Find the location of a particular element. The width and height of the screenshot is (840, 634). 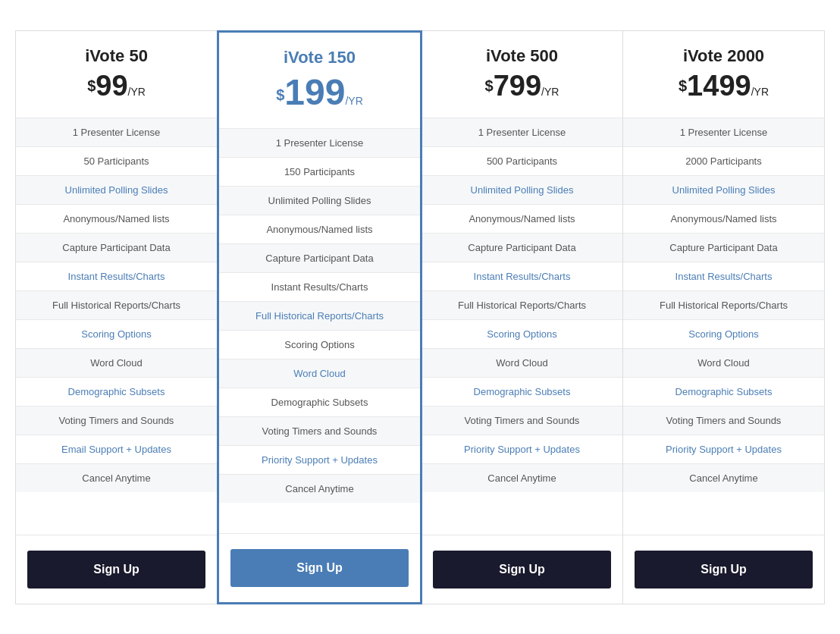

signup-button-ivote150: Sign Up is located at coordinates (320, 568).